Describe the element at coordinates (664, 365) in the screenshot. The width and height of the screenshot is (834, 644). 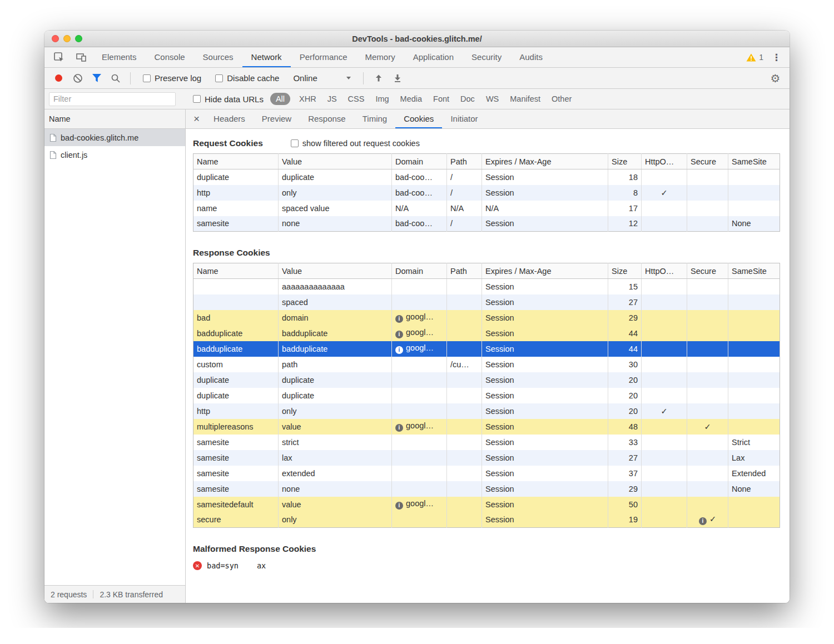
I see `cell-httponly` at that location.